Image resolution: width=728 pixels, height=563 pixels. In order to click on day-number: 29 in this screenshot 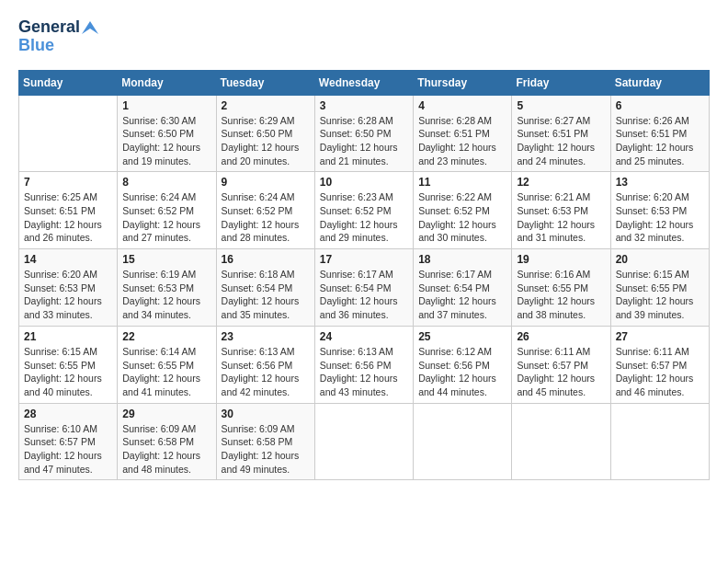, I will do `click(166, 414)`.